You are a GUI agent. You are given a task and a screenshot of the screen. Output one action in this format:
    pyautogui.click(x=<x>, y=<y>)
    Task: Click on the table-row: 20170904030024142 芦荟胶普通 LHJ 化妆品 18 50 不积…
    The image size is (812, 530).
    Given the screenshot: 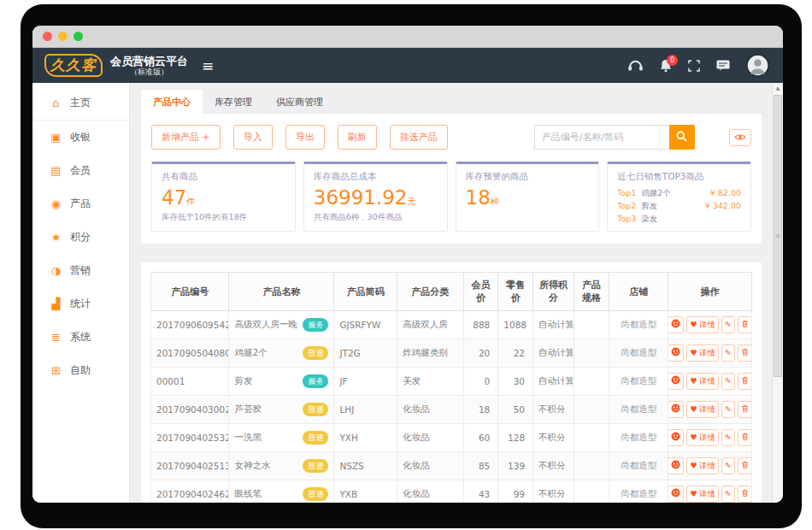 What is the action you would take?
    pyautogui.click(x=451, y=410)
    